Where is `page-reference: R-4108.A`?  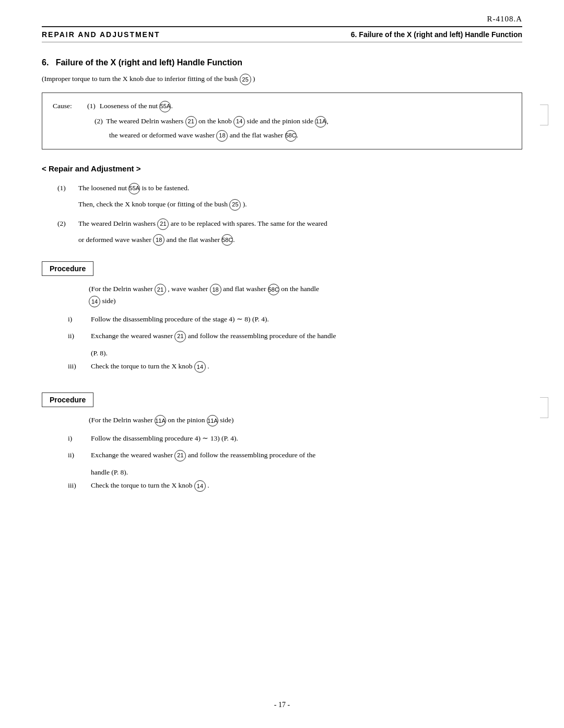
page-reference: R-4108.A is located at coordinates (504, 19).